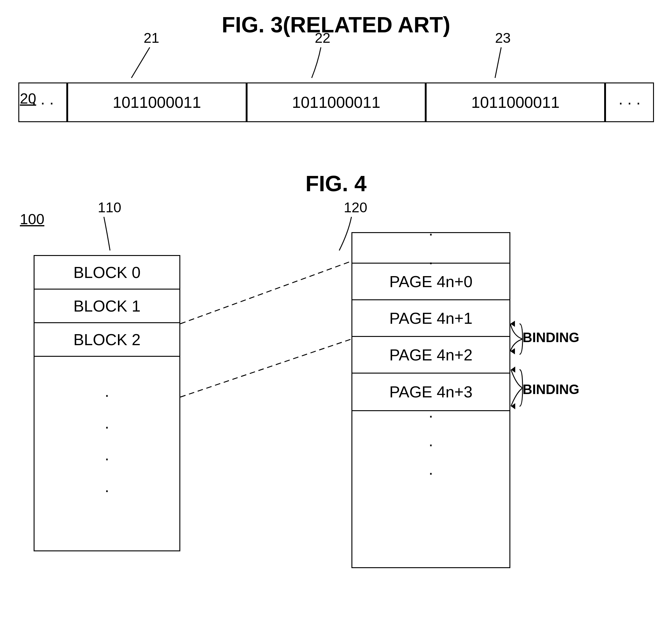 The image size is (672, 639). I want to click on page-dots-bottom: · · ·, so click(431, 444).